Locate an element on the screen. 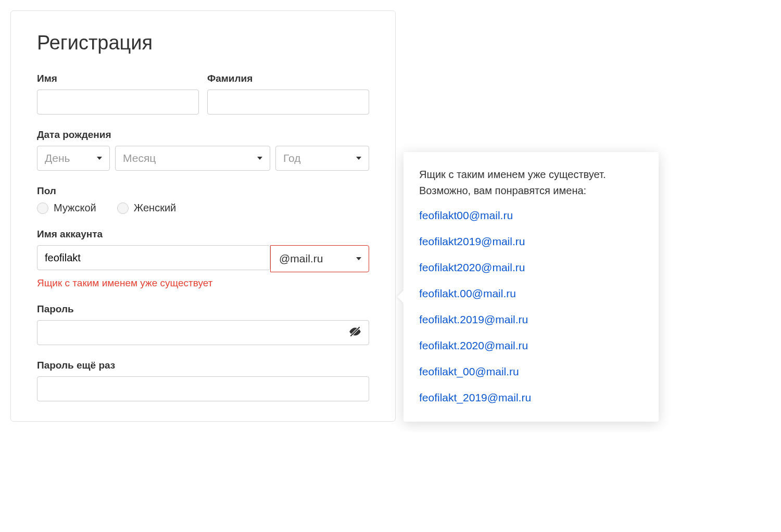  popup-message: Ящик с таким именем уже существует. Возм… is located at coordinates (531, 183).